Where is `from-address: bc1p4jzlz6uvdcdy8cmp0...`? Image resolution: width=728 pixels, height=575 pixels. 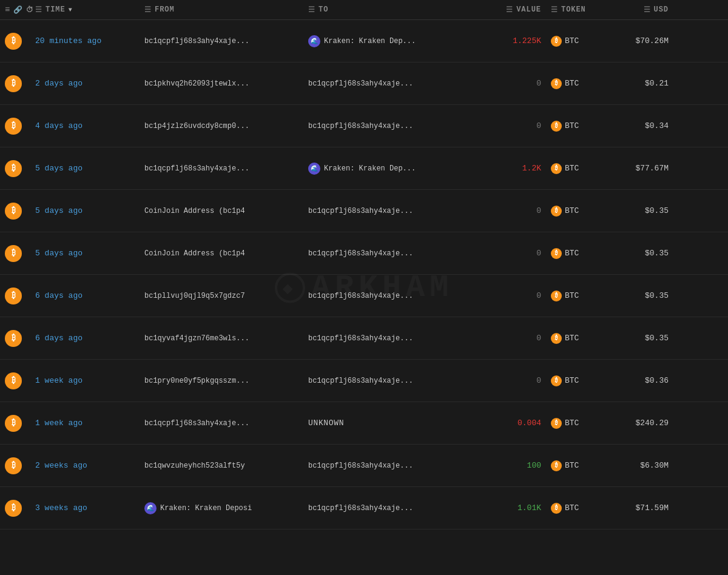
from-address: bc1p4jzlz6uvdcdy8cmp0... is located at coordinates (197, 126).